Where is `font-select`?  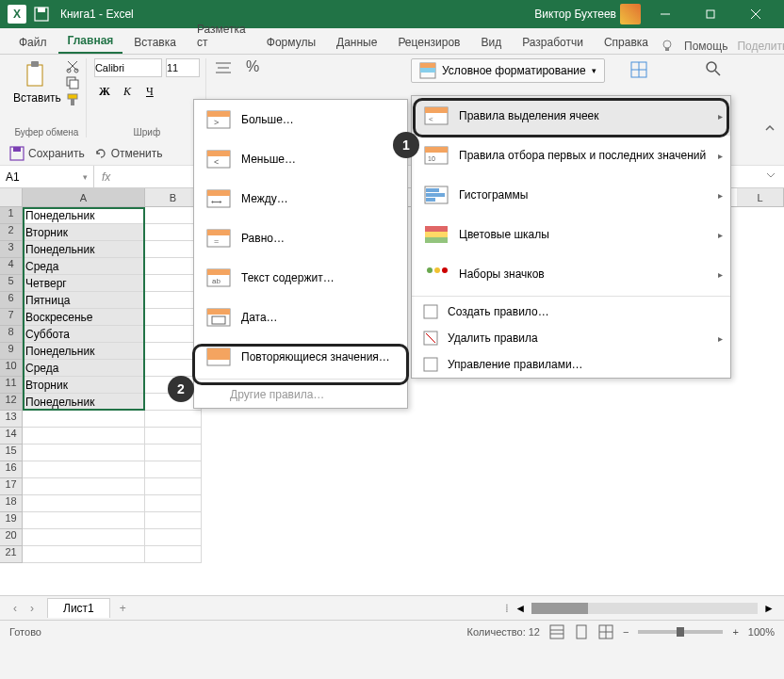
font-select is located at coordinates (128, 68).